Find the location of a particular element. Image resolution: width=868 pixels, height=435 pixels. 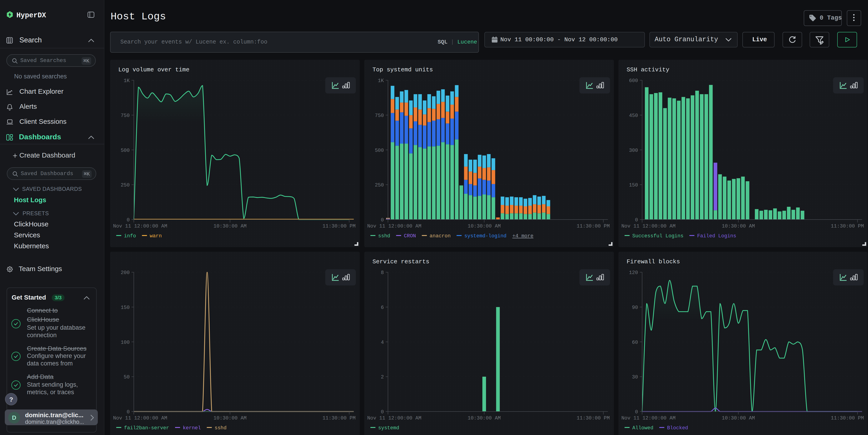

svg-text: 2 is located at coordinates (382, 377).